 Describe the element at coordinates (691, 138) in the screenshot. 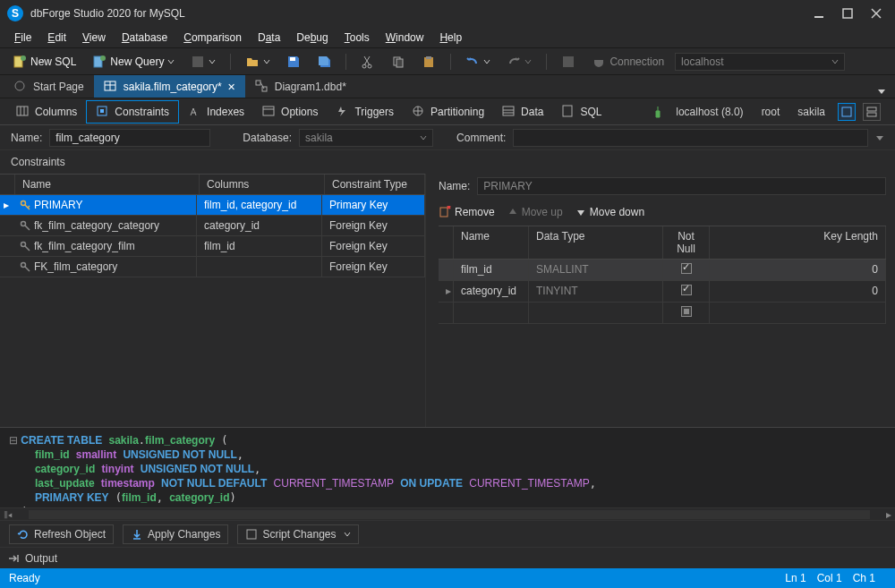

I see `comment-input` at that location.